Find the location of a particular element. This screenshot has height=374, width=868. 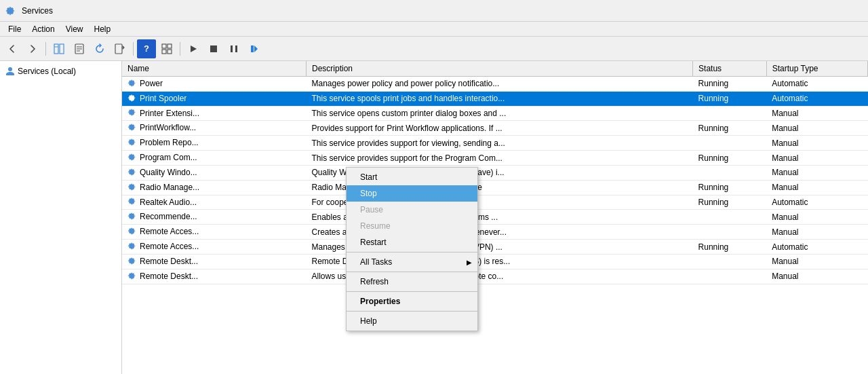

refresh-button is located at coordinates (100, 49).